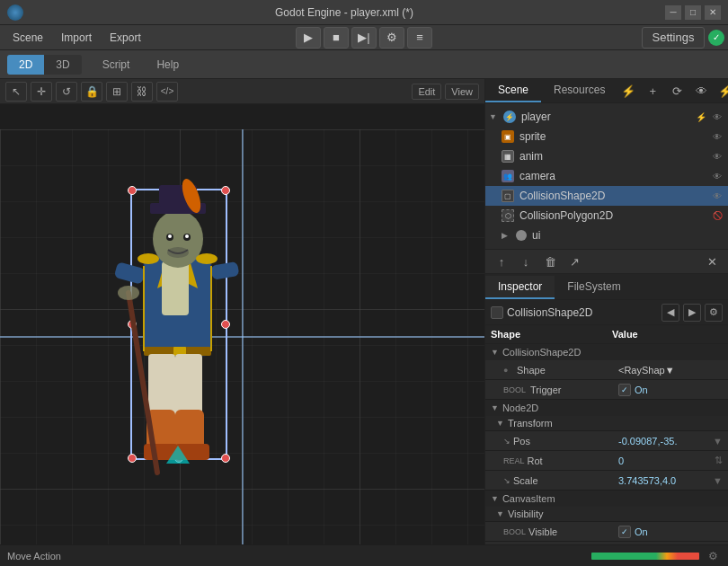 Image resolution: width=728 pixels, height=566 pixels. I want to click on tab-help: Help, so click(167, 65).